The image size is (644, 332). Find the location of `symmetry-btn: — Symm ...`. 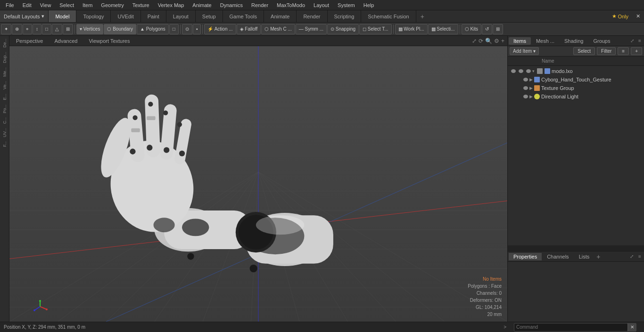

symmetry-btn: — Symm ... is located at coordinates (311, 29).